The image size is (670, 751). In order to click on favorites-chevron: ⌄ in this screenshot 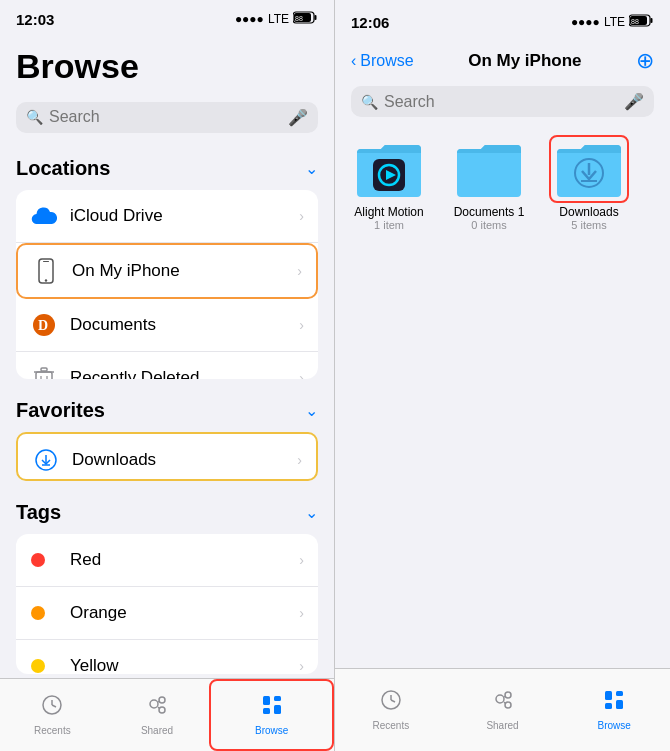, I will do `click(312, 410)`.